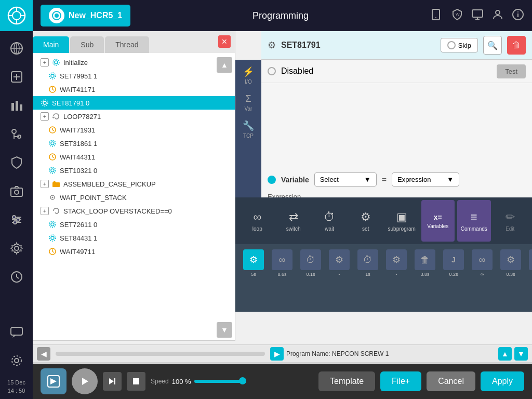  What do you see at coordinates (521, 354) in the screenshot?
I see `program-nav-down: ▼` at bounding box center [521, 354].